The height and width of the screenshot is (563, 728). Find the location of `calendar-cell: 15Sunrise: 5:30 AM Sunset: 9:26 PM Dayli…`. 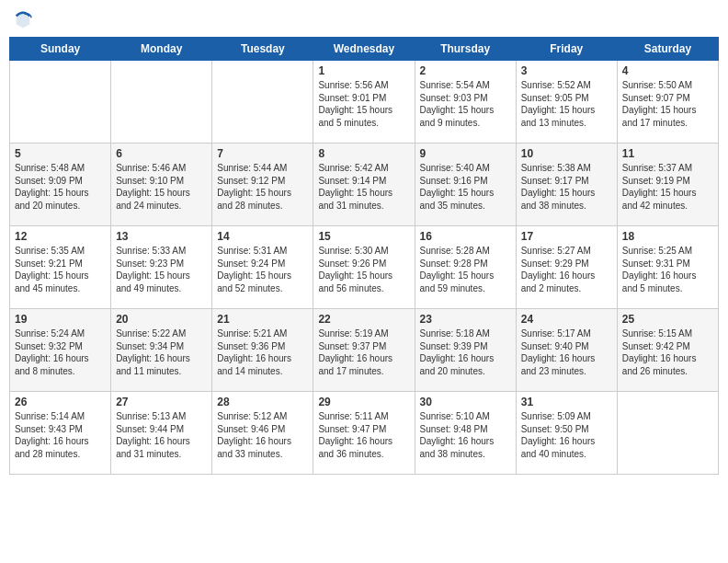

calendar-cell: 15Sunrise: 5:30 AM Sunset: 9:26 PM Dayli… is located at coordinates (364, 268).